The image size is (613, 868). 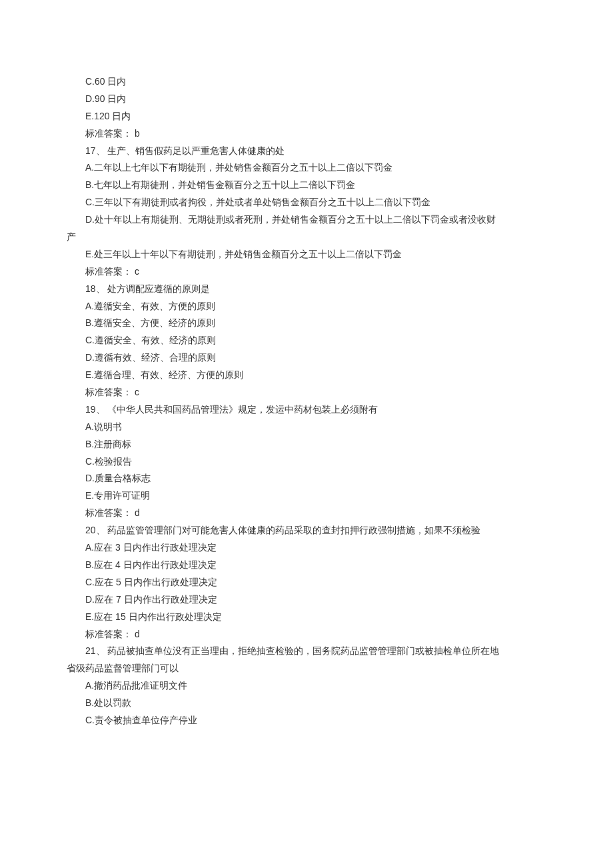 What do you see at coordinates (306, 220) in the screenshot?
I see `q17-option-d-part1: D.处十年以上有期徒刑、无期徒刑或者死刑，并处销售金额百分之五十以上二倍以下罚金…` at bounding box center [306, 220].